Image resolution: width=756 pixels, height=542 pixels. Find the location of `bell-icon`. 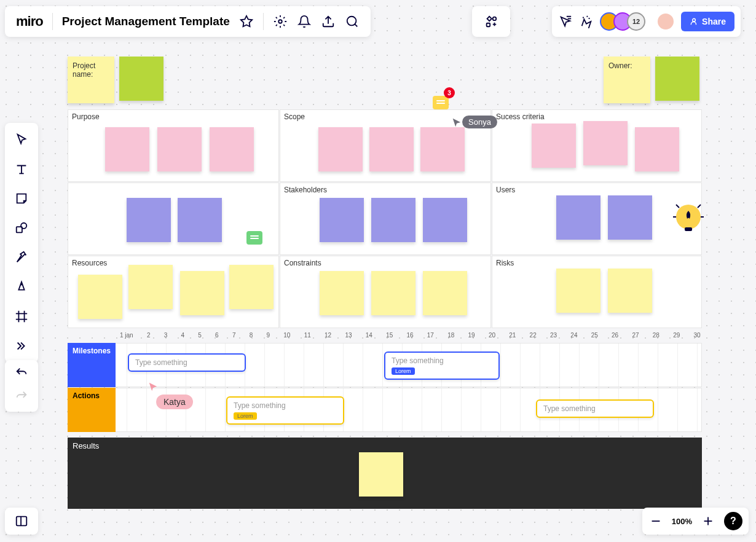

bell-icon is located at coordinates (304, 22).